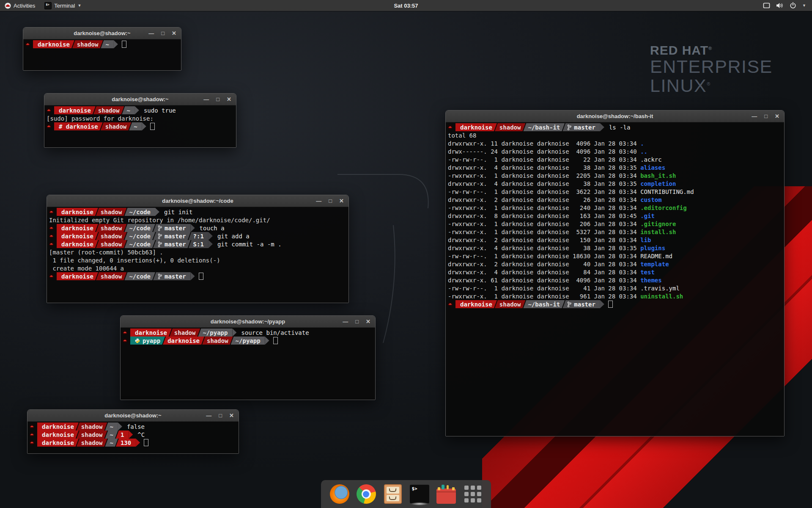 Image resolution: width=812 pixels, height=508 pixels. I want to click on terminal-logo: $>, so click(420, 494).